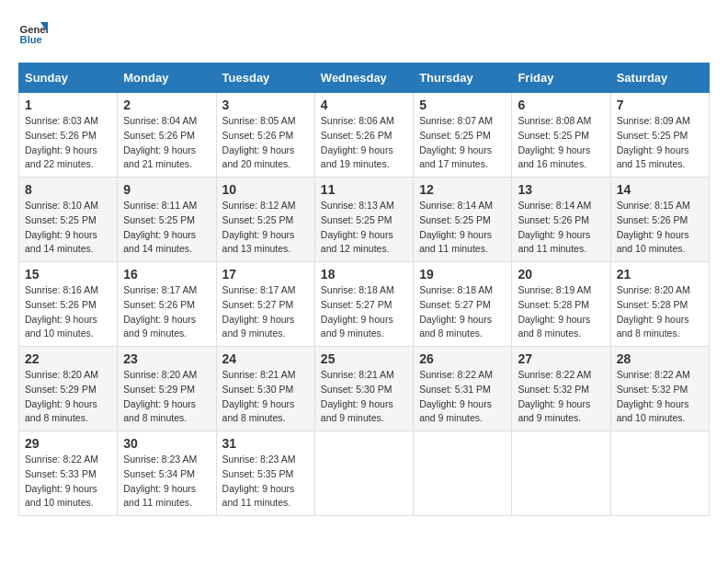 The image size is (728, 563). Describe the element at coordinates (266, 443) in the screenshot. I see `day-number: 31` at that location.